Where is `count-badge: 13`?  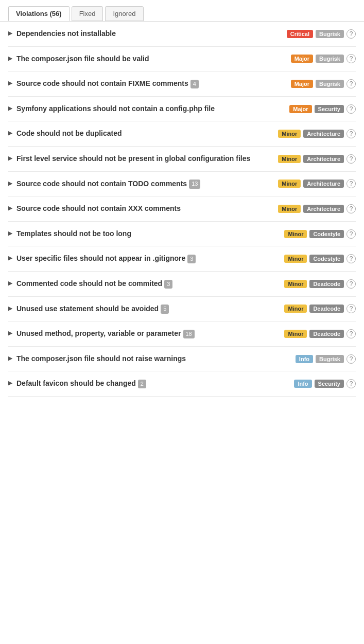
count-badge: 13 is located at coordinates (195, 184).